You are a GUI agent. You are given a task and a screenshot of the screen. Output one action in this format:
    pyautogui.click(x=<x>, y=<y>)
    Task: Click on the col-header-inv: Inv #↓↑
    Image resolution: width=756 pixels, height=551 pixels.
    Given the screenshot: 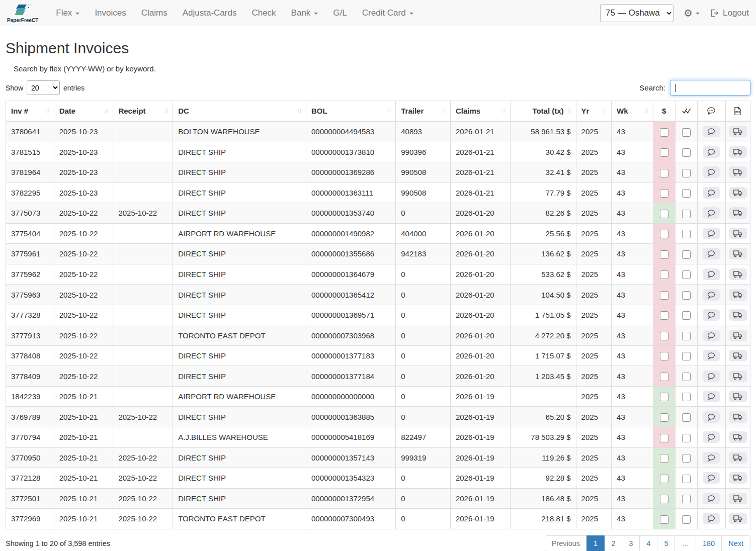 What is the action you would take?
    pyautogui.click(x=30, y=112)
    